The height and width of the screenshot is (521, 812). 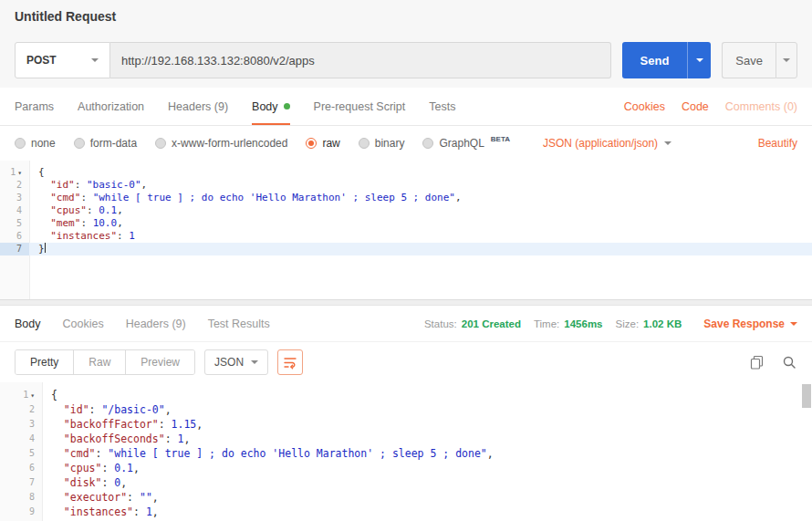 What do you see at coordinates (611, 324) in the screenshot?
I see `response-stats: Status: 201 Created Time: 1456ms Size: 1…` at bounding box center [611, 324].